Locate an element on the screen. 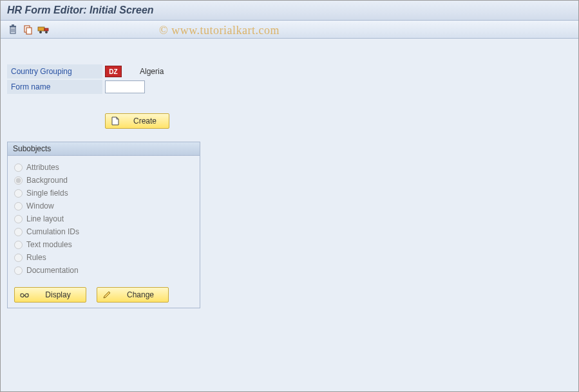  change-button: Change is located at coordinates (133, 295).